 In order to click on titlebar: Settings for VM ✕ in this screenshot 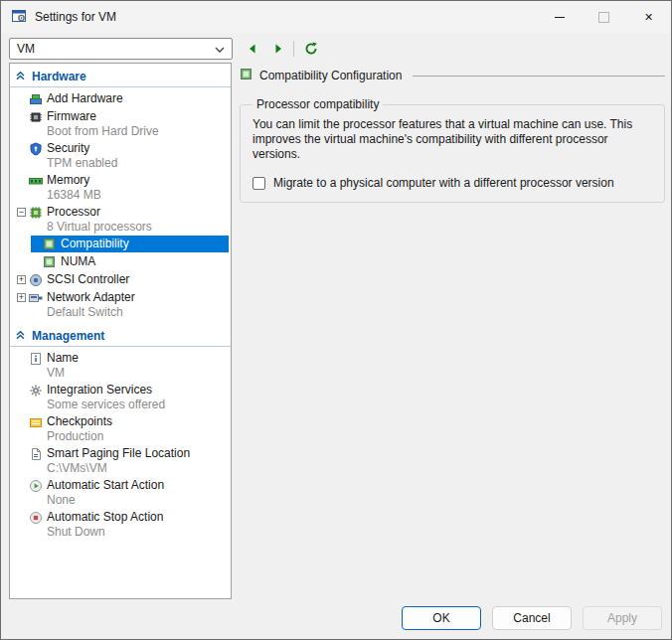, I will do `click(336, 17)`.